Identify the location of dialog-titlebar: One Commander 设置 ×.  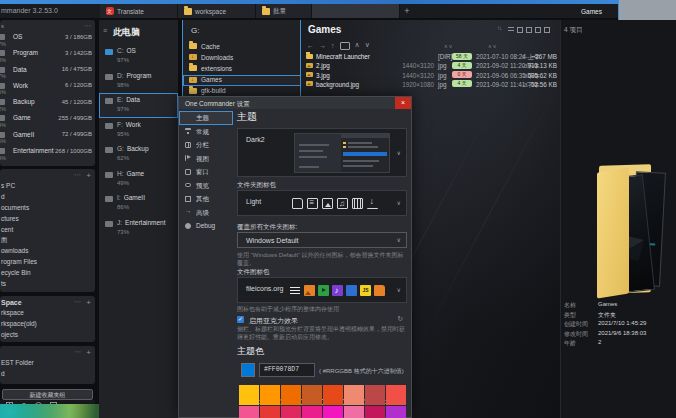
(295, 103).